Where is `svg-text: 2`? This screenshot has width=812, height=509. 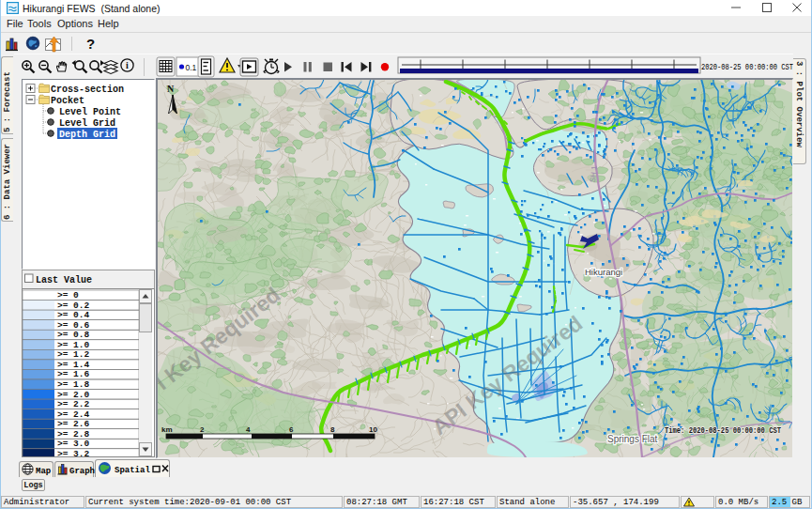 svg-text: 2 is located at coordinates (203, 430).